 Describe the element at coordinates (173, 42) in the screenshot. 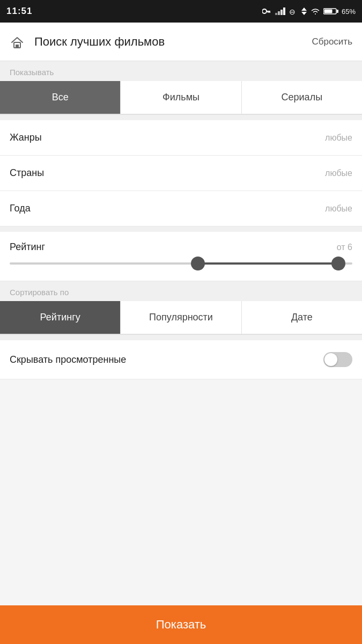

I see `page-title: Поиск лучших фильмов` at that location.